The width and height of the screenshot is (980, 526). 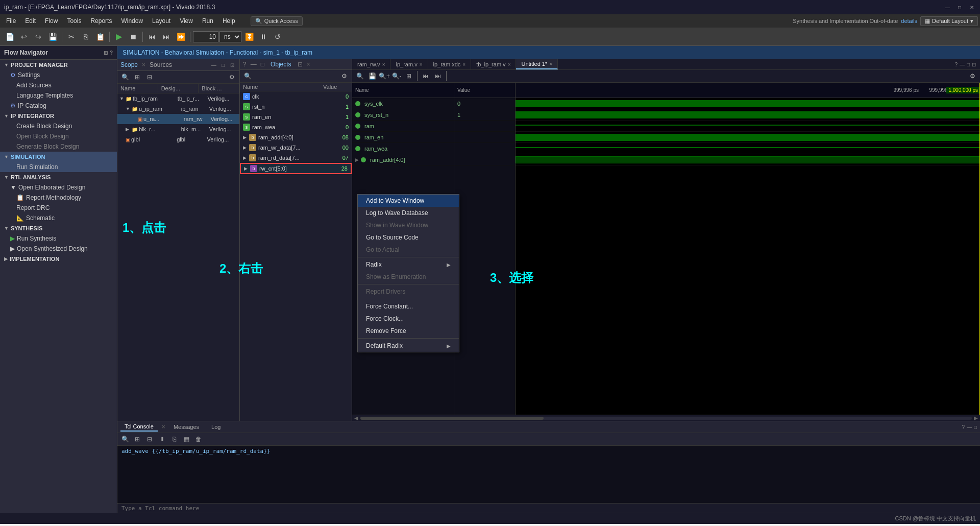 I want to click on ctx-radix: Radix ▶, so click(x=408, y=265).